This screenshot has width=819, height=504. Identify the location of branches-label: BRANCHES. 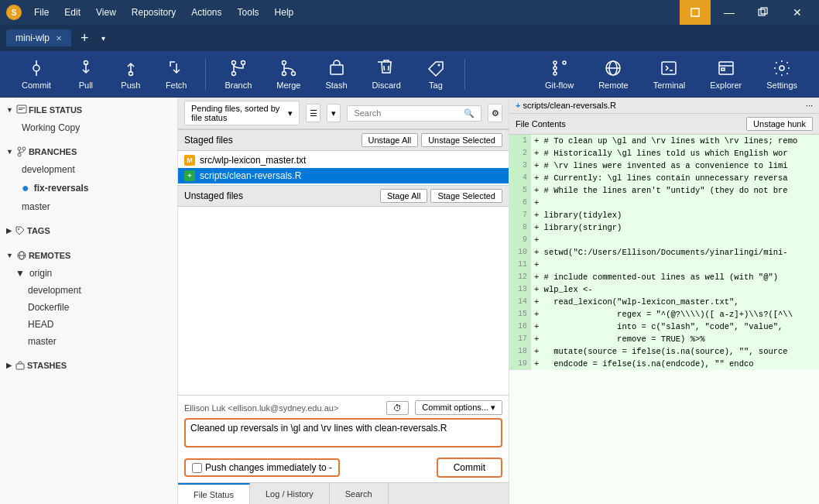
(53, 152).